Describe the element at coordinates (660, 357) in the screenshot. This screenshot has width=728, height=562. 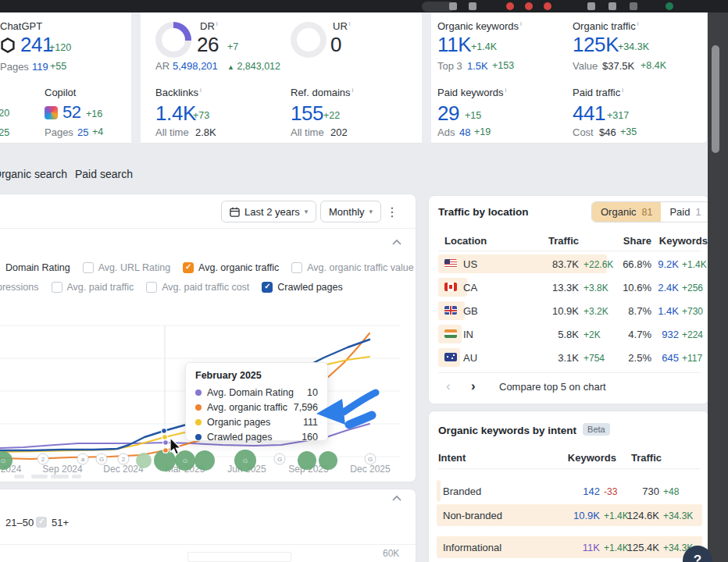
I see `keywords-value: 645` at that location.